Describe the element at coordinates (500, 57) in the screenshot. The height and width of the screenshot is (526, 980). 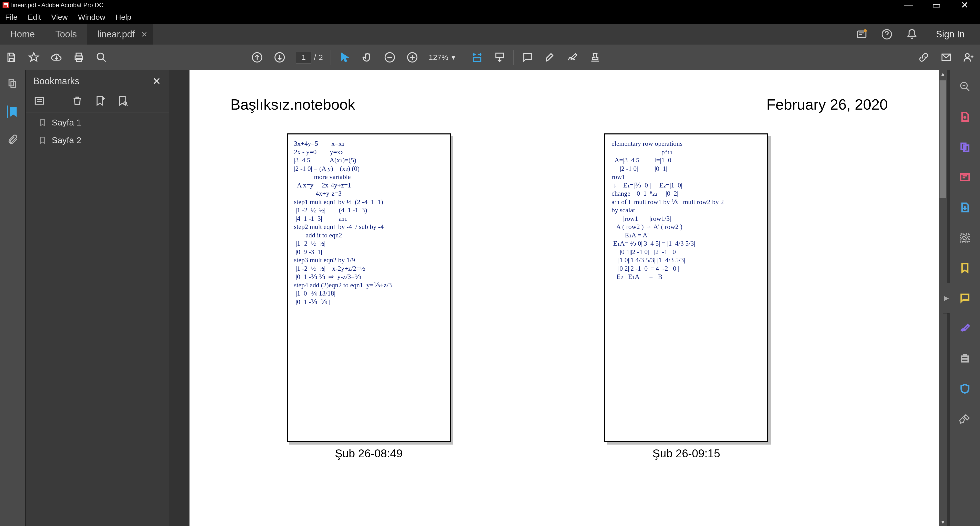
I see `fit-page-icon` at that location.